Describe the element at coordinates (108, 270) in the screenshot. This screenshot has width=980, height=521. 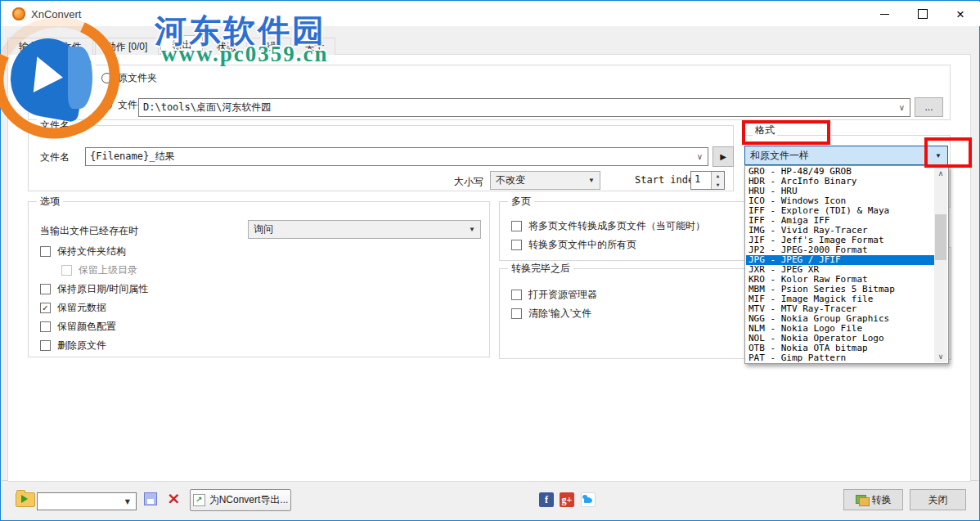
I see `checkbox-label: 保留上级目录` at that location.